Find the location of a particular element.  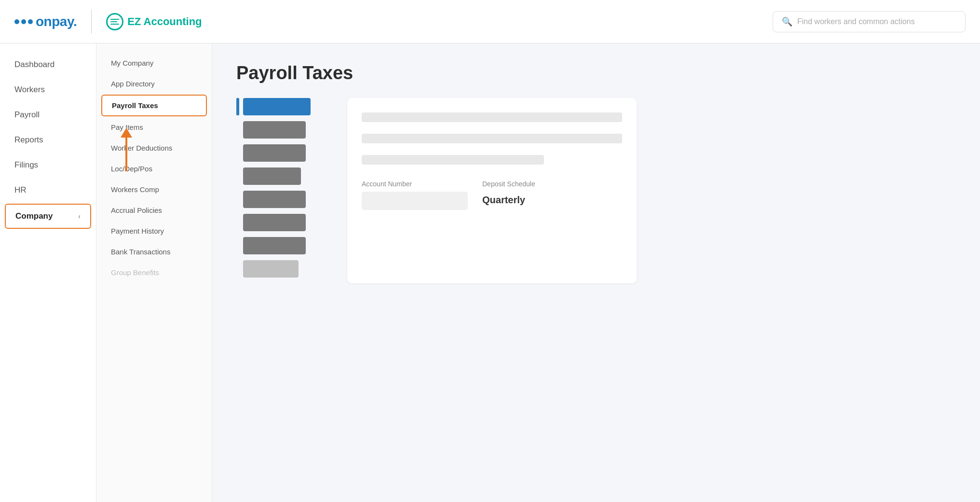

secondary-item-app-directory: App Directory is located at coordinates (154, 84).